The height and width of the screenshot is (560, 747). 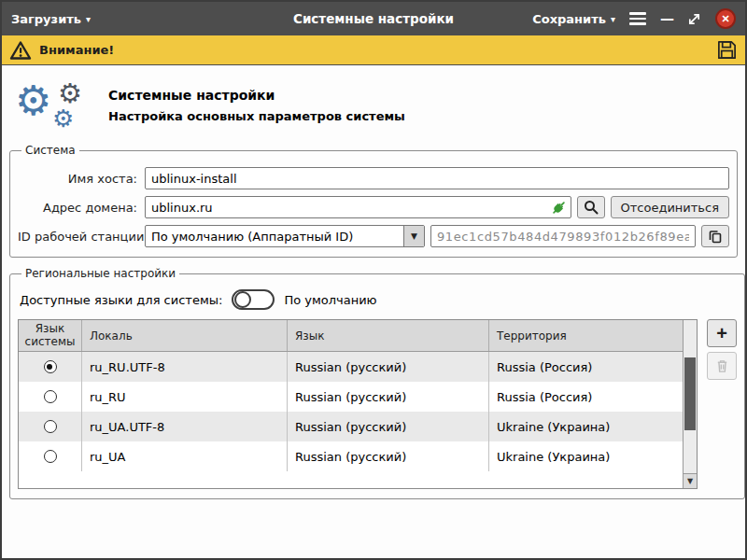 I want to click on search-domain-button, so click(x=591, y=207).